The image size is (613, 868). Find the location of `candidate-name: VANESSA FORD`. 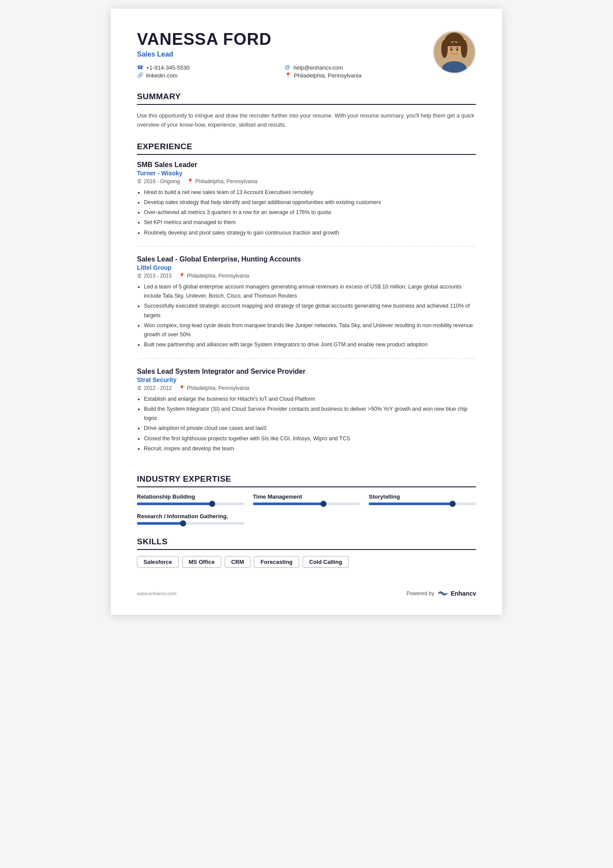

candidate-name: VANESSA FORD is located at coordinates (280, 40).